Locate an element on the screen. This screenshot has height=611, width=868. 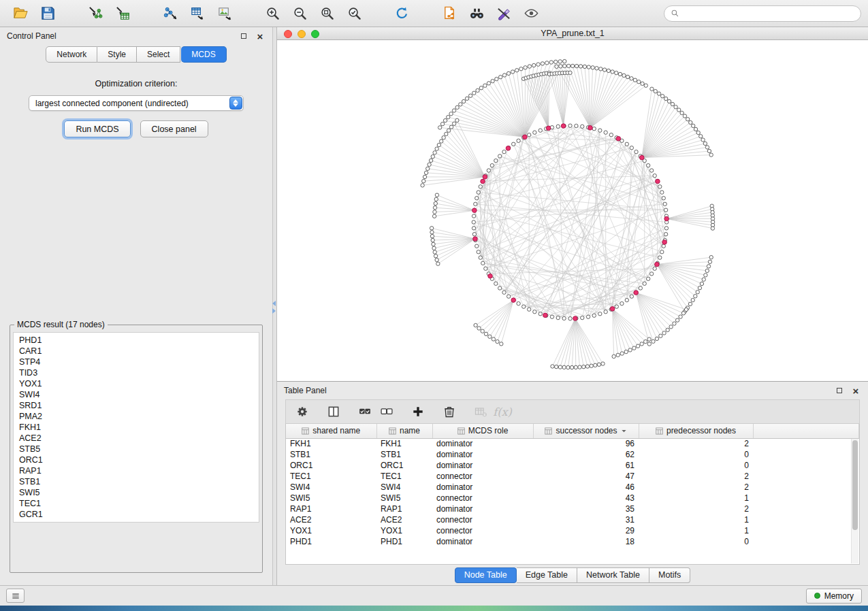
collapse-left-icon is located at coordinates (274, 303).